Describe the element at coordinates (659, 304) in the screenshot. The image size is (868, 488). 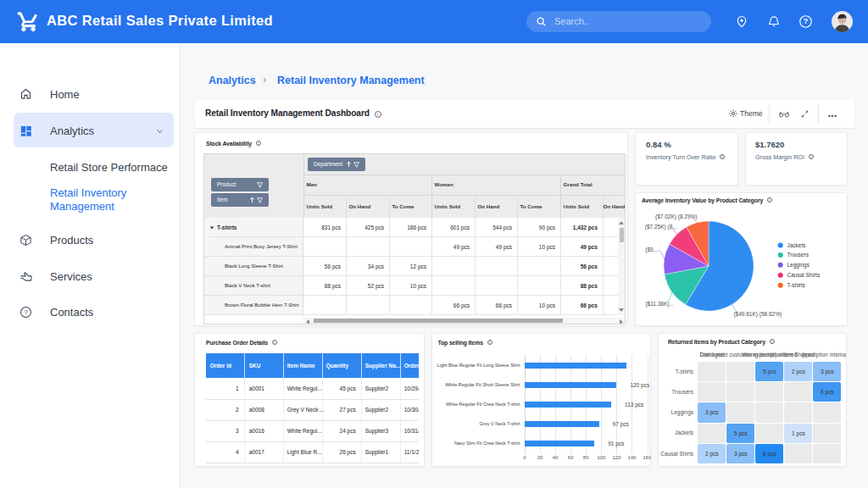
I see `svg-text: ($11.38K)...` at that location.